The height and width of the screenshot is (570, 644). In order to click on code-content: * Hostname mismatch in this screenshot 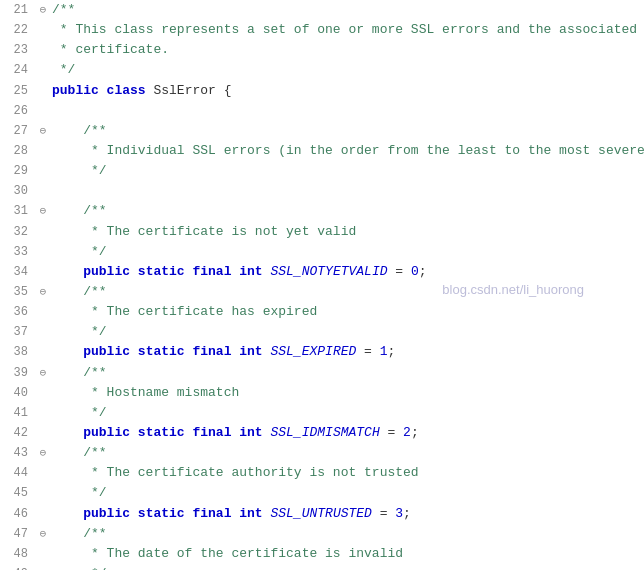, I will do `click(347, 393)`.